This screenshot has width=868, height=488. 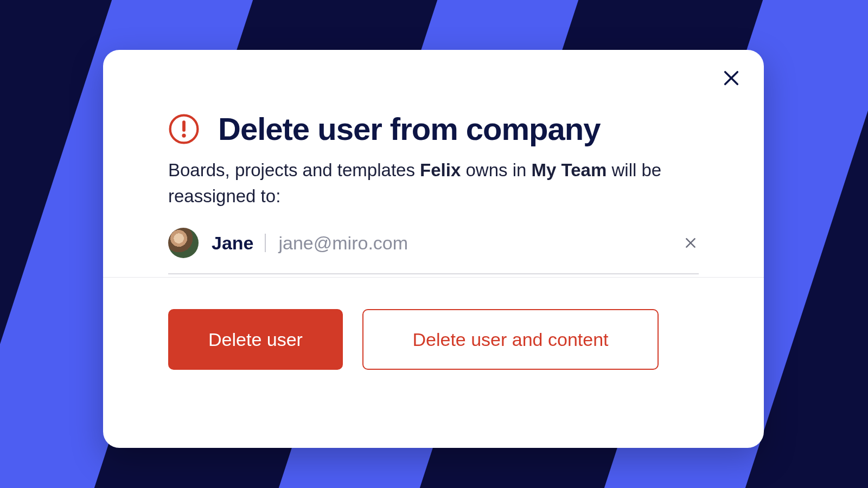 What do you see at coordinates (233, 243) in the screenshot?
I see `assignee-name: Jane` at bounding box center [233, 243].